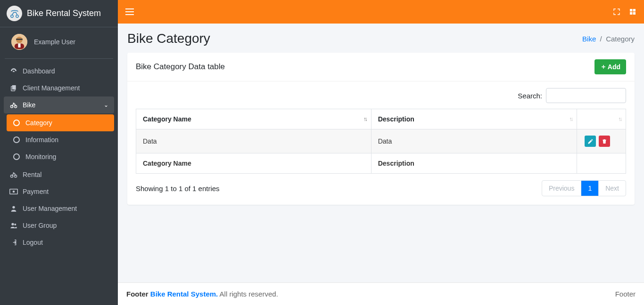  Describe the element at coordinates (14, 71) in the screenshot. I see `gauge-icon` at that location.